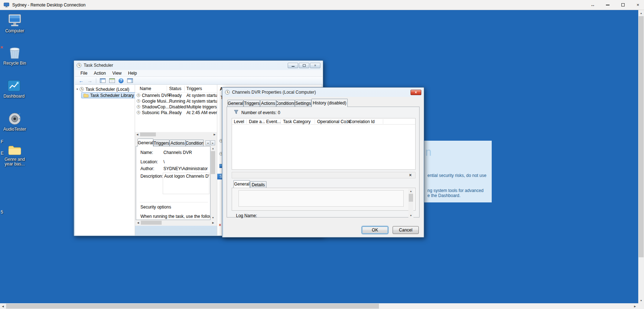 This screenshot has height=309, width=644. I want to click on author-value: SYDNEY\Administrator, so click(185, 169).